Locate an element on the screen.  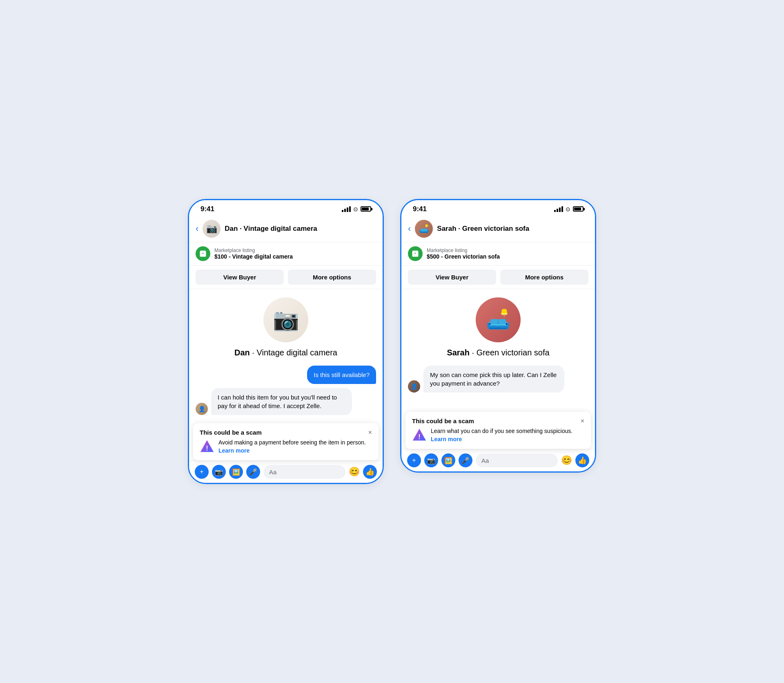
listing-price: $100 - Vintage digital camera is located at coordinates (295, 257).